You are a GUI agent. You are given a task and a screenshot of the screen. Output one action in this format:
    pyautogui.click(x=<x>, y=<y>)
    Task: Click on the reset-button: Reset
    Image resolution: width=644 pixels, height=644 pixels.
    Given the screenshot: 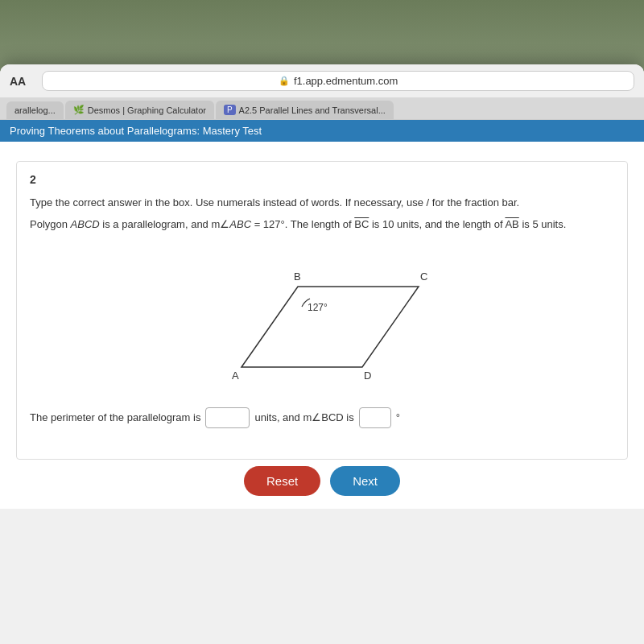 What is the action you would take?
    pyautogui.click(x=282, y=481)
    